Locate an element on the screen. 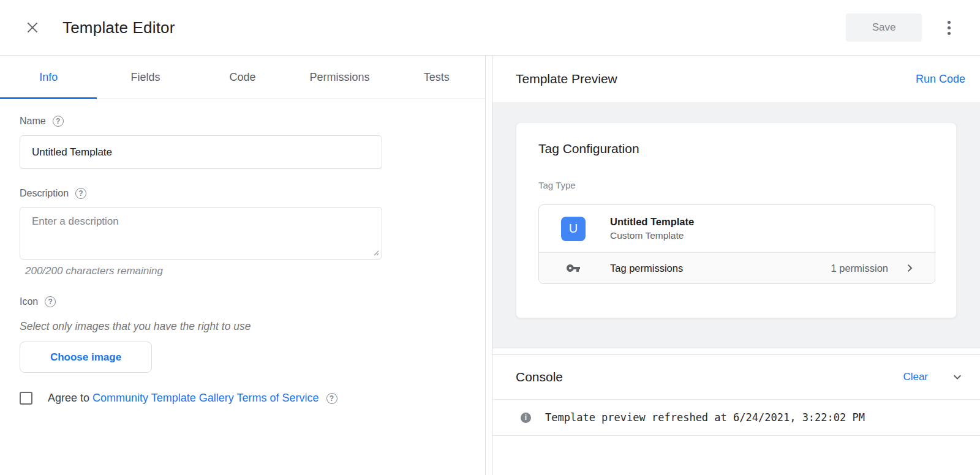 This screenshot has height=475, width=980. choose-image-button: Choose image is located at coordinates (86, 357).